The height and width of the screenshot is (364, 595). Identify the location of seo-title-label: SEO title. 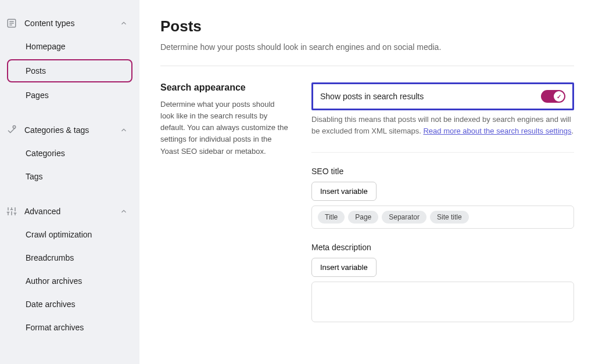
(443, 171).